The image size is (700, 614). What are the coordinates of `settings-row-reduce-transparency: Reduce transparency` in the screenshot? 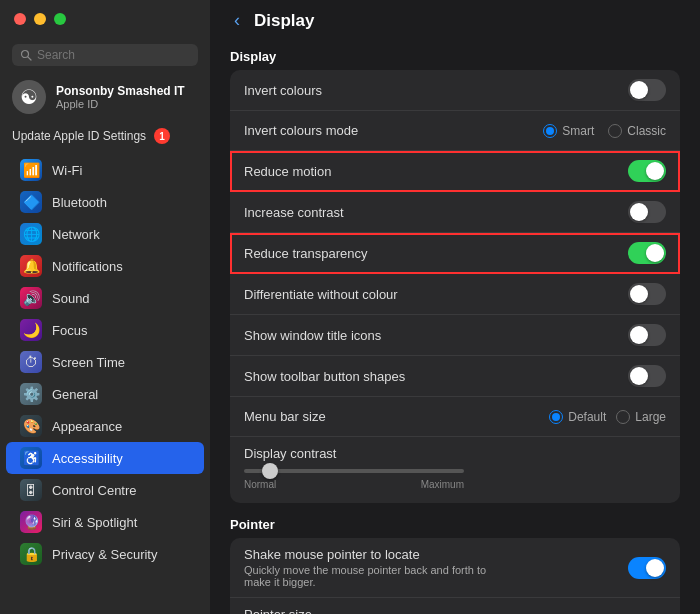 It's located at (455, 254).